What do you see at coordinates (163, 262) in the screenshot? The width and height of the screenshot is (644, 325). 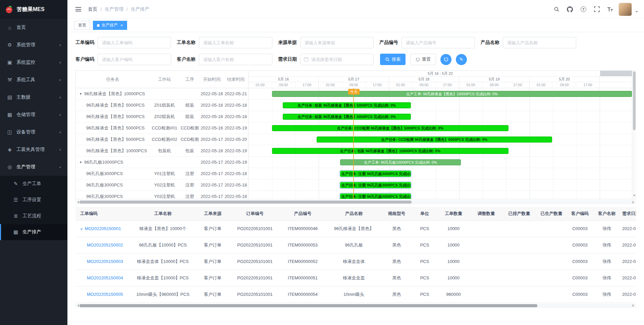 I see `orders-cell: 移液盒盒体【10000】PCS` at bounding box center [163, 262].